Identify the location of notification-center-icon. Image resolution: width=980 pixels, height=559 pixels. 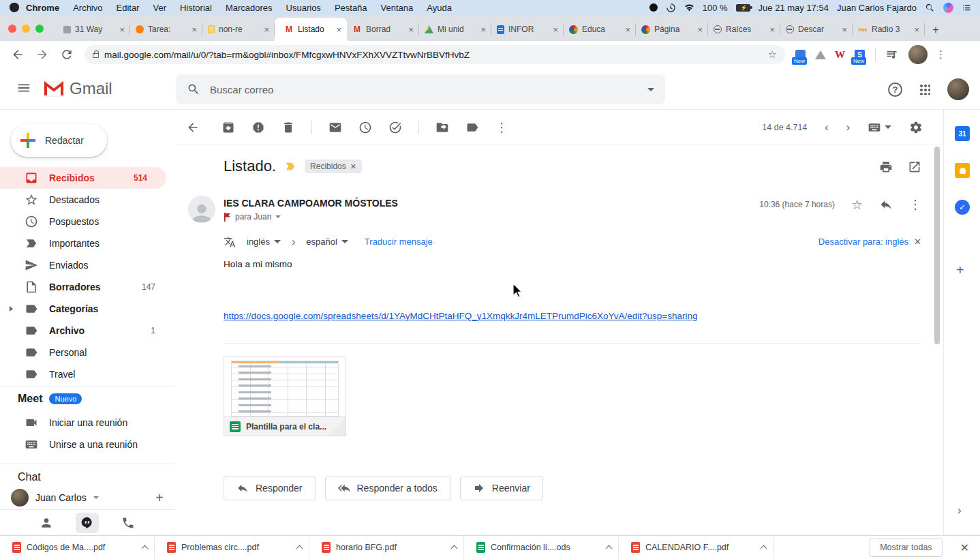
(966, 8).